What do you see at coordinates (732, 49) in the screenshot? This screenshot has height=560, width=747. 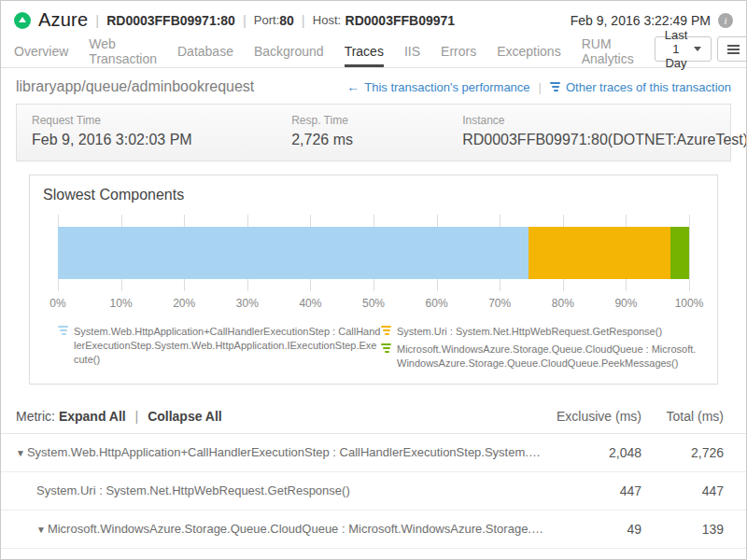 I see `menu-button` at bounding box center [732, 49].